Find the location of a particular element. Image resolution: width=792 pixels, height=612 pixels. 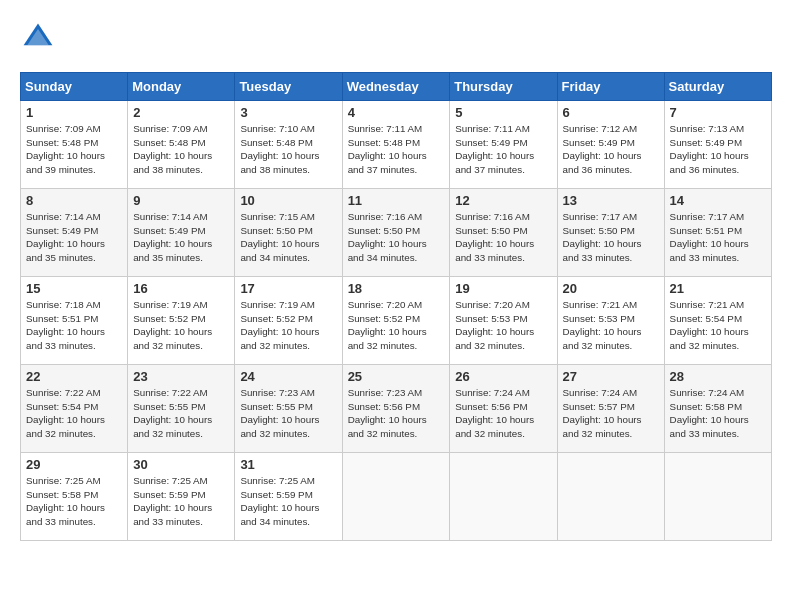

day-info: Sunrise: 7:17 AM Sunset: 5:50 PM Dayligh… is located at coordinates (611, 238).